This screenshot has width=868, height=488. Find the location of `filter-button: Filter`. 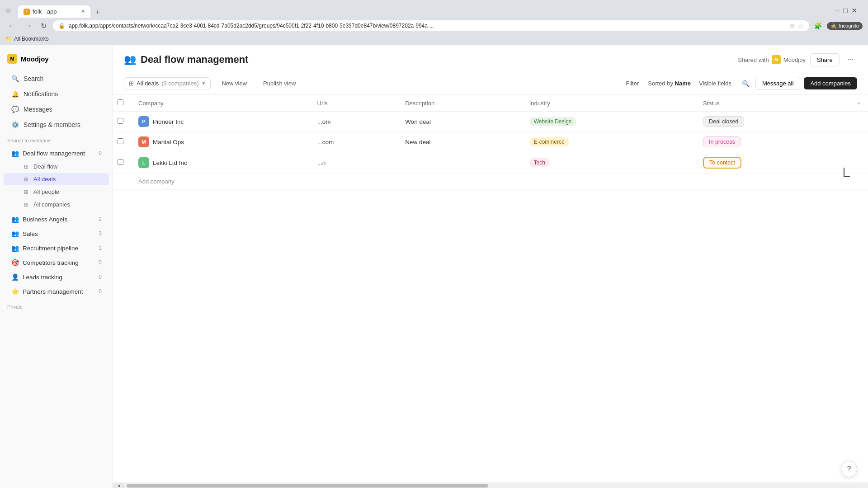

filter-button: Filter is located at coordinates (632, 83).